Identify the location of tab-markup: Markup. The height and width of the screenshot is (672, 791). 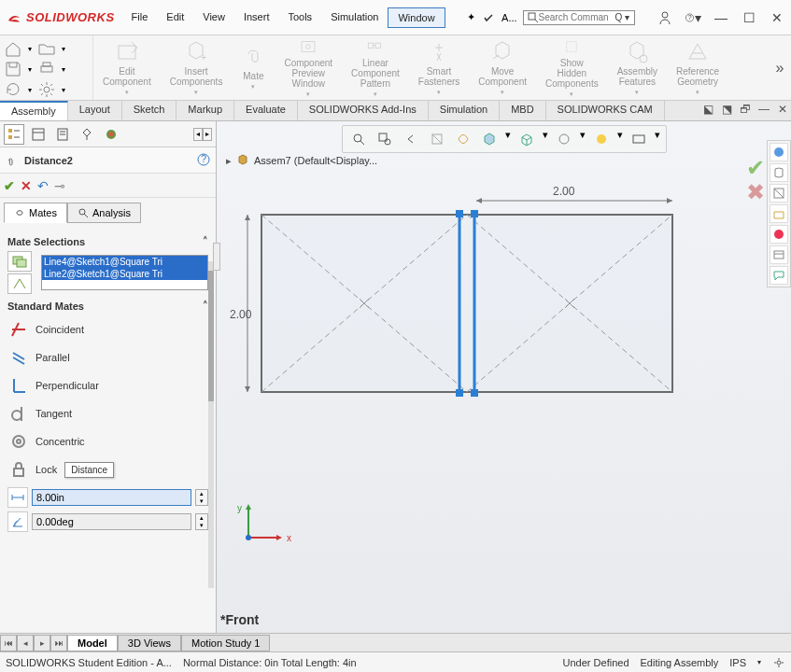
(205, 110).